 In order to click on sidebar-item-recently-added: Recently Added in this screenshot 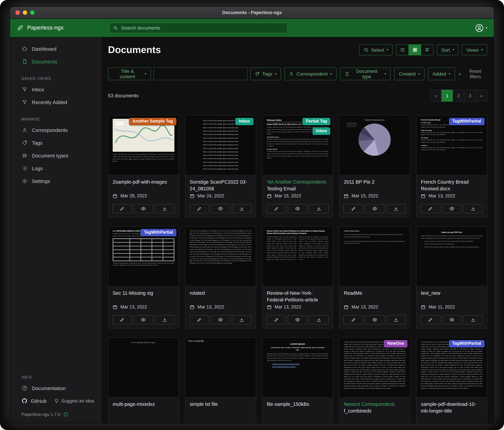, I will do `click(59, 102)`.